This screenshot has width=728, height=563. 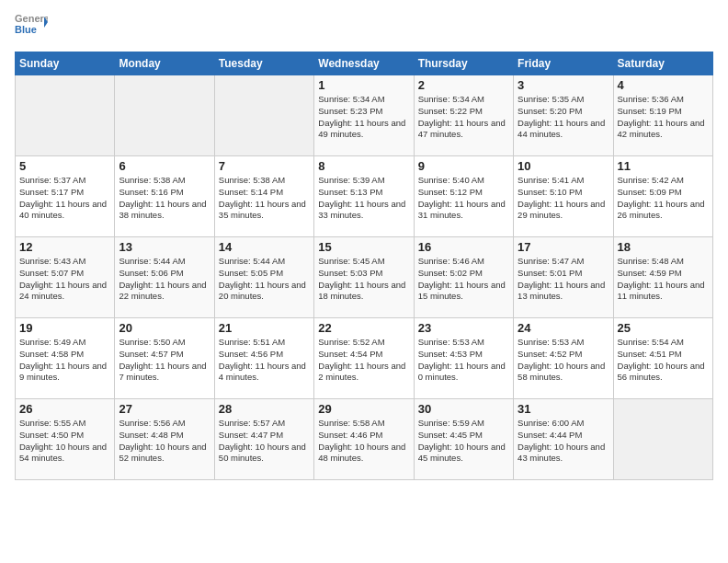 What do you see at coordinates (164, 199) in the screenshot?
I see `cell-content: Sunrise: 5:38 AMSunset: 5:16 PMDaylight:…` at bounding box center [164, 199].